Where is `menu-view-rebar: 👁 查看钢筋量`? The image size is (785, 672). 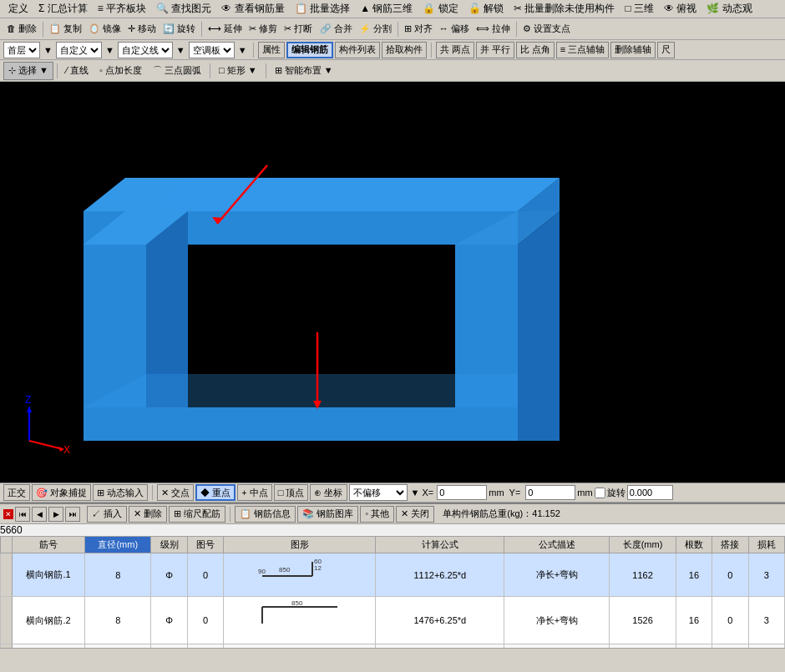
menu-view-rebar: 👁 查看钢筋量 is located at coordinates (252, 8).